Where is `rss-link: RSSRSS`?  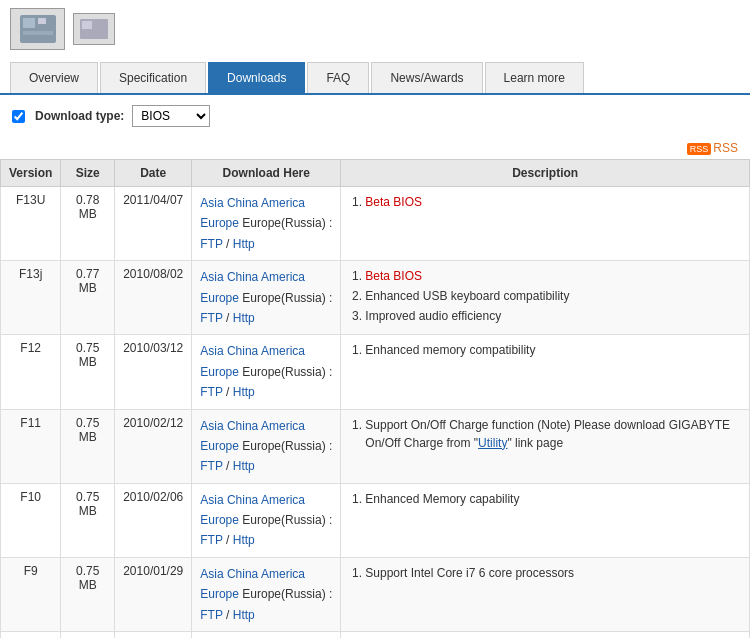
rss-link: RSSRSS is located at coordinates (712, 148).